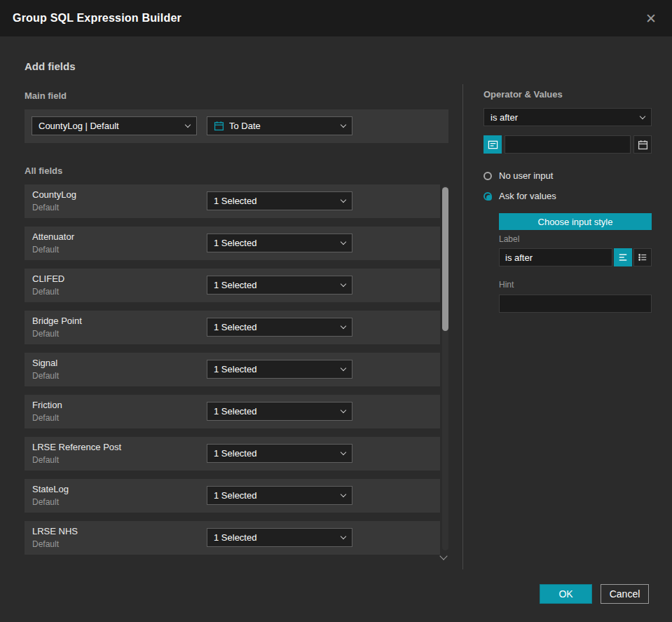 Image resolution: width=672 pixels, height=622 pixels. Describe the element at coordinates (45, 363) in the screenshot. I see `field-name: Signal` at that location.